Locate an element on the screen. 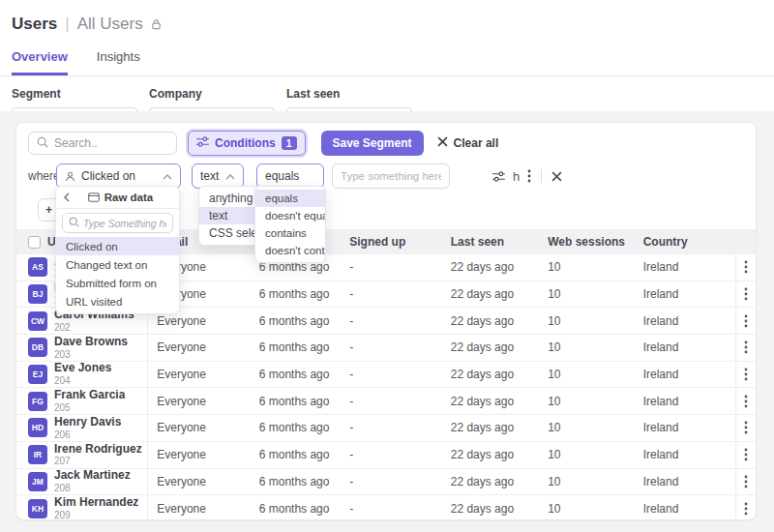 The image size is (774, 532). user-id: 206 is located at coordinates (87, 435).